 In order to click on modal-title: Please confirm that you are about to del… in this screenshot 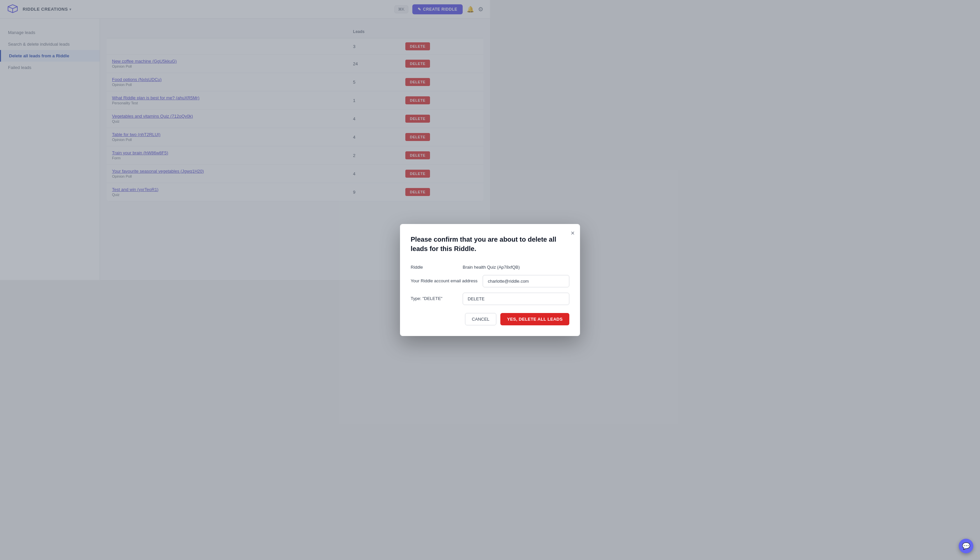, I will do `click(450, 244)`.